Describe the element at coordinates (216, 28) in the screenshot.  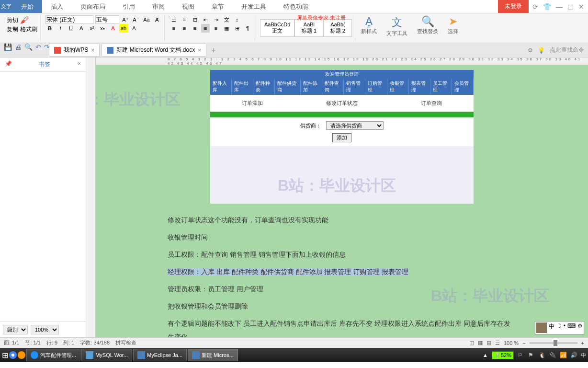
I see `distribute-button: ≡` at that location.